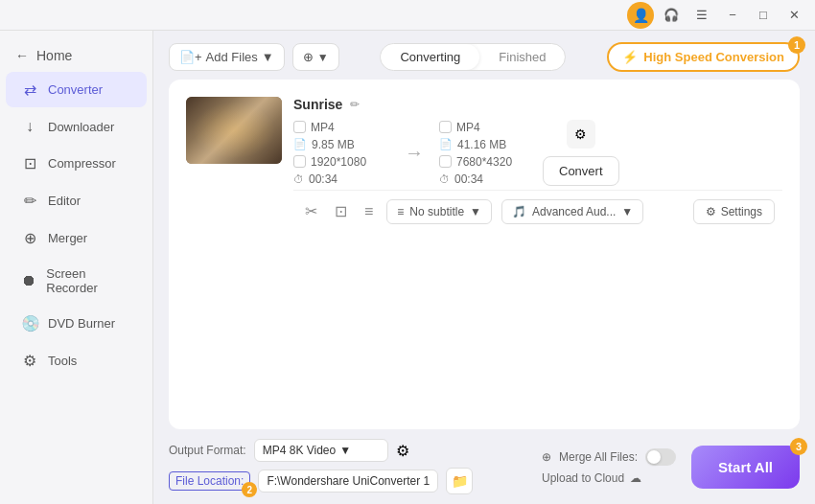 The width and height of the screenshot is (815, 504). Describe the element at coordinates (207, 450) in the screenshot. I see `output-format-label: Output Format:` at that location.